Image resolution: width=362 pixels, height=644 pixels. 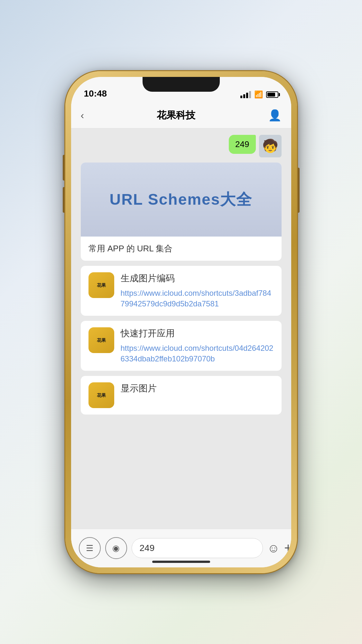 What do you see at coordinates (101, 285) in the screenshot?
I see `app-icon-1: 花果` at bounding box center [101, 285].